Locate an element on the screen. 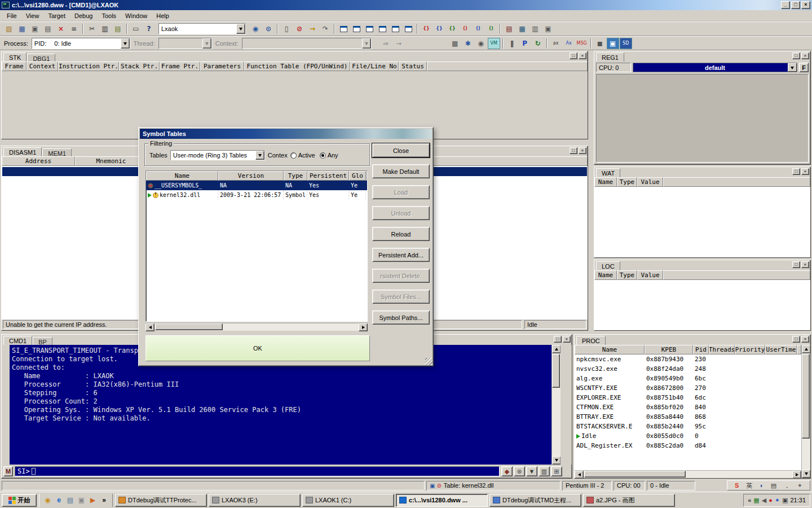  column-header-priority: Priority is located at coordinates (750, 350).